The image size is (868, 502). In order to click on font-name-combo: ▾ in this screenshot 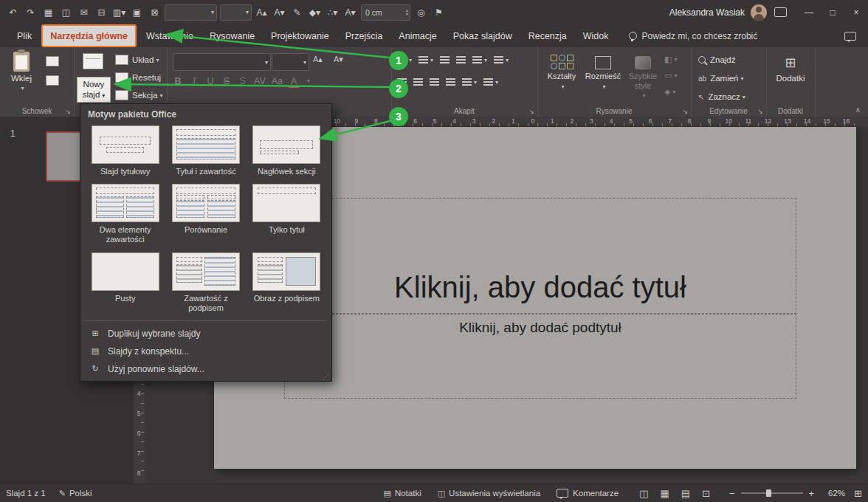, I will do `click(221, 62)`.